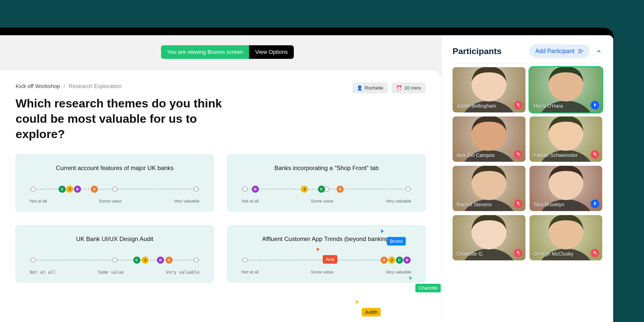 This screenshot has width=644, height=322. I want to click on panel-title: Participants, so click(477, 51).